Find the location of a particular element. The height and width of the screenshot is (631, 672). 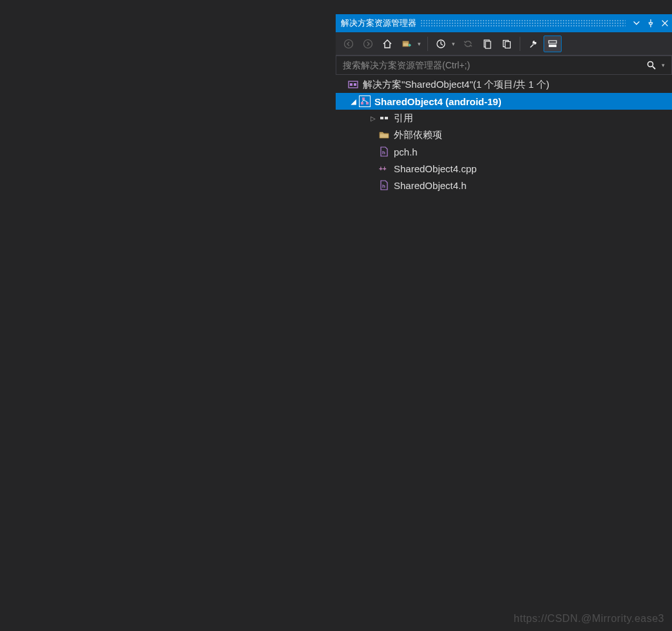

pending-changes-dropdown: ▾ is located at coordinates (453, 44).